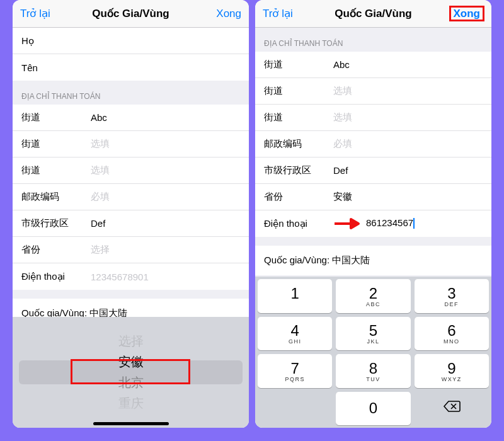  I want to click on key-backspace, so click(452, 409).